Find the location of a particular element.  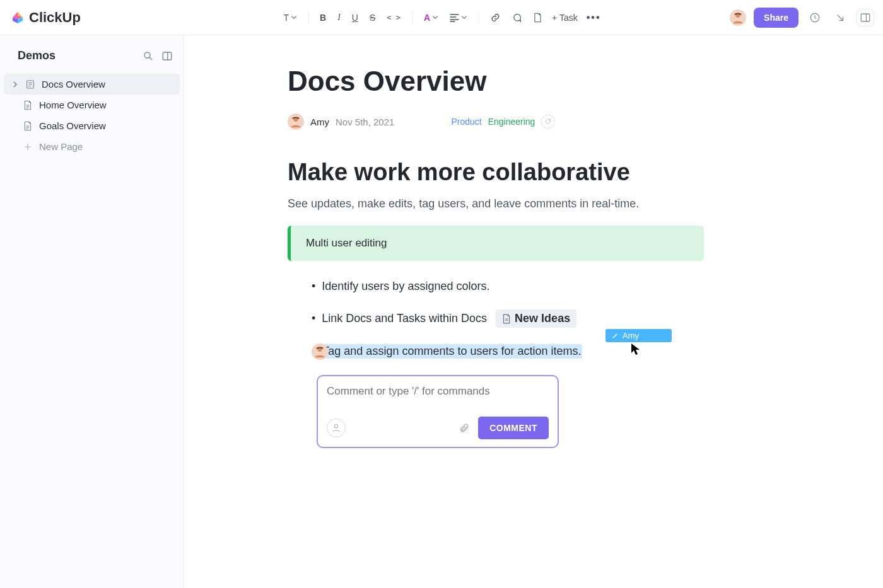

text-color-menu: A is located at coordinates (431, 18).